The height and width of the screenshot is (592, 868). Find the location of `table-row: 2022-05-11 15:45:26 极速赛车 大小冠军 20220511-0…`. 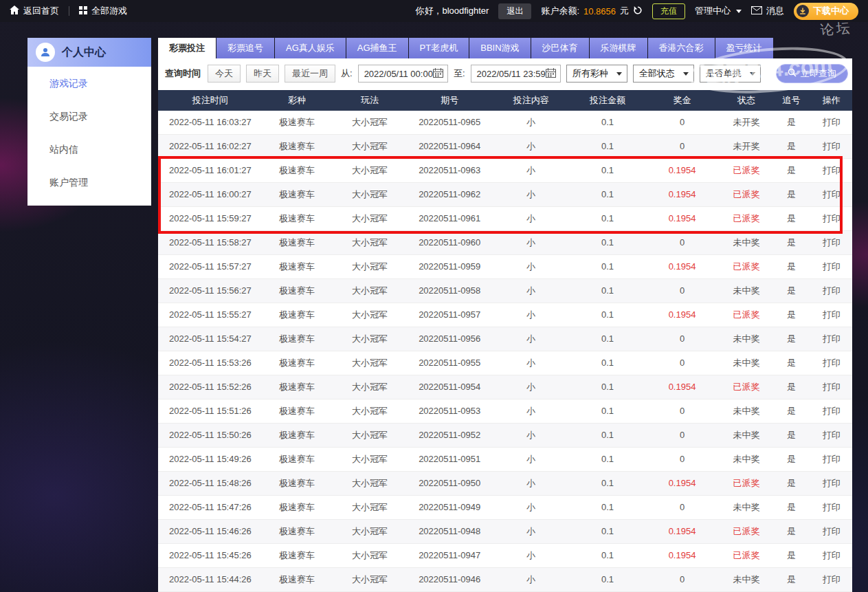

table-row: 2022-05-11 15:45:26 极速赛车 大小冠军 20220511-0… is located at coordinates (505, 556).